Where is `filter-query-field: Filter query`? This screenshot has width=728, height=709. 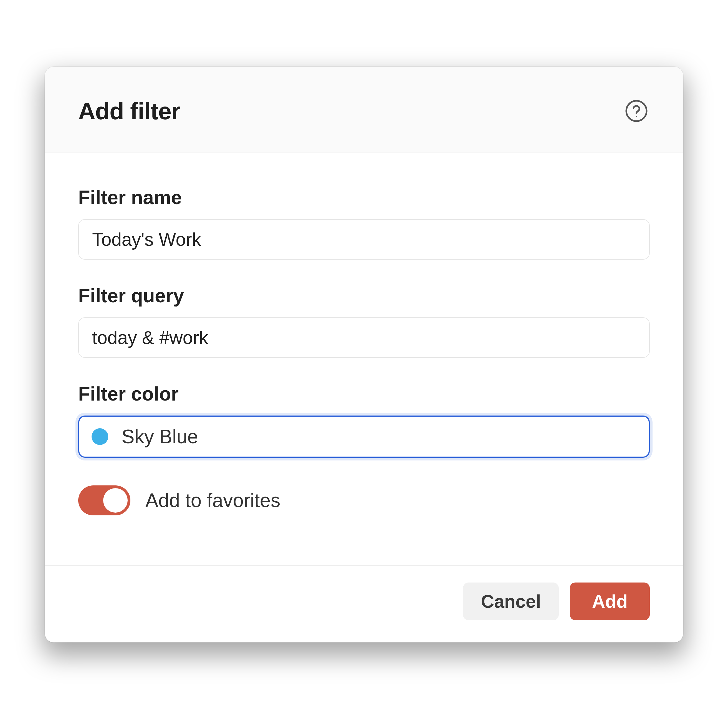 filter-query-field: Filter query is located at coordinates (364, 321).